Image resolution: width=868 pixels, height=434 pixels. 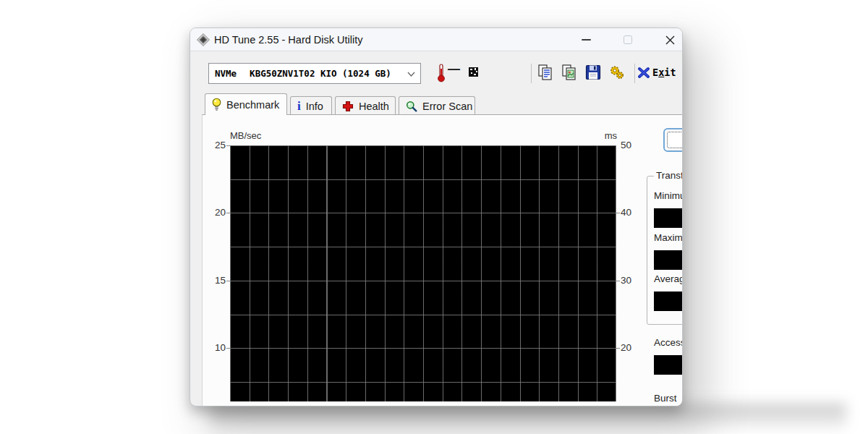 I want to click on left-axis-unit-label: MB/sec, so click(x=246, y=136).